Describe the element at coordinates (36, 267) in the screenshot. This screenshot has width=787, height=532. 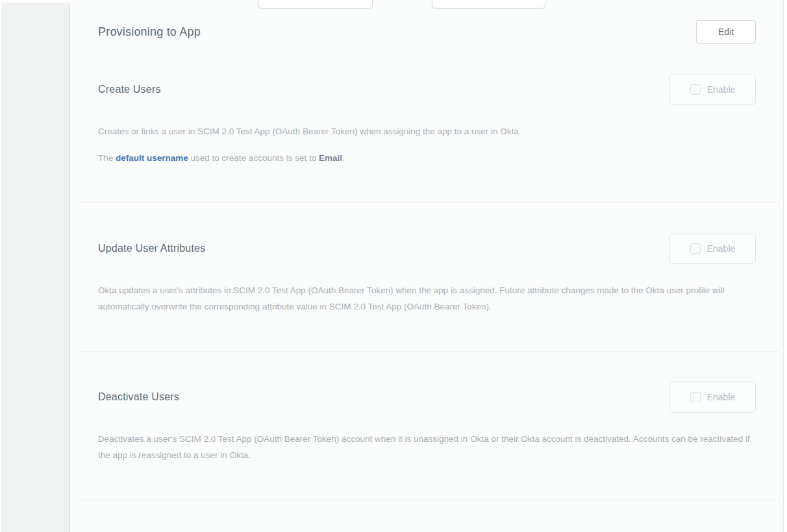
I see `left-sidebar` at that location.